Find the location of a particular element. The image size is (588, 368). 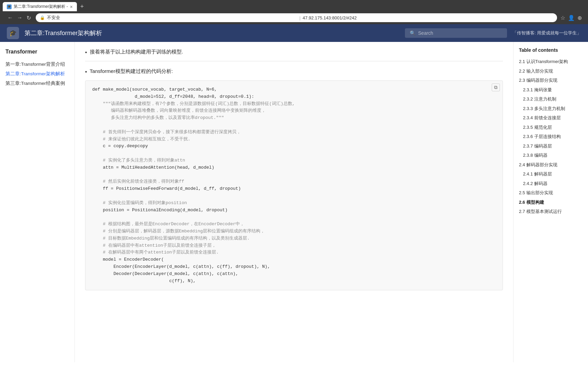

forward-button: → is located at coordinates (20, 18).